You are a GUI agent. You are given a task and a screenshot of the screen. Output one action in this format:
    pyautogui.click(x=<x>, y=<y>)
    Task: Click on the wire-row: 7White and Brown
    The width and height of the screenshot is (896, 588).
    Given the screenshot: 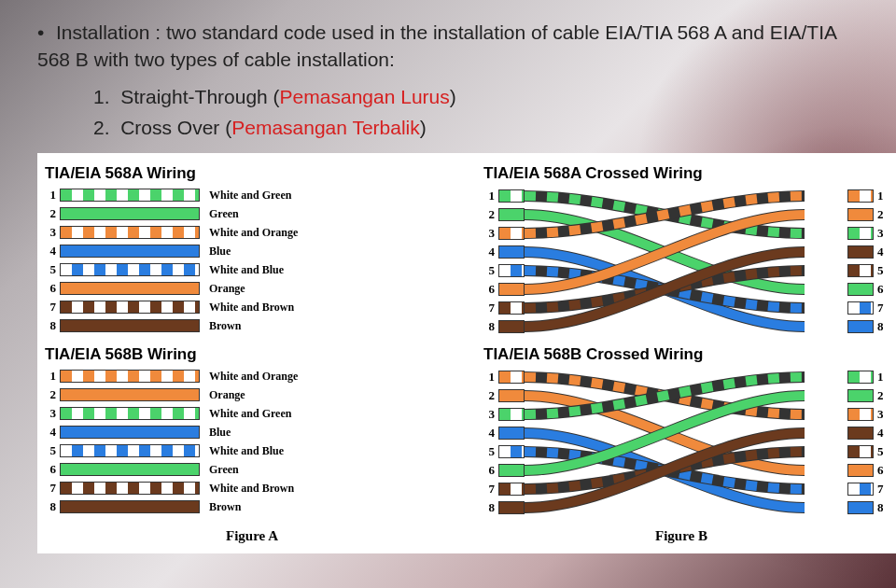 What is the action you would take?
    pyautogui.click(x=247, y=489)
    